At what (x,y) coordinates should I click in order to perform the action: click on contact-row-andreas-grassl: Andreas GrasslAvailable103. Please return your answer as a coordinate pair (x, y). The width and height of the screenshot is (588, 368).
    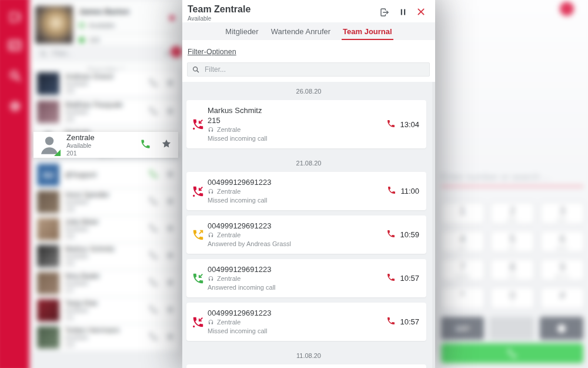
    Looking at the image, I should click on (106, 84).